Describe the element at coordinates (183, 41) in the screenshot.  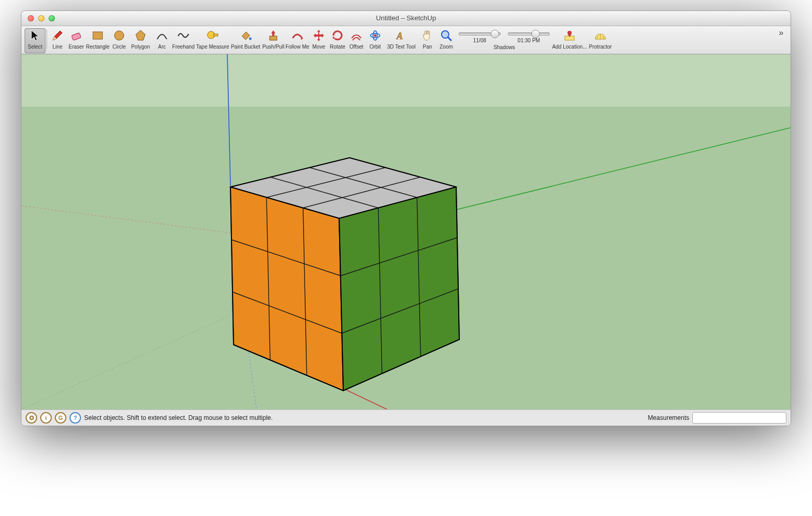
I see `freehand-tool: Freehand` at that location.